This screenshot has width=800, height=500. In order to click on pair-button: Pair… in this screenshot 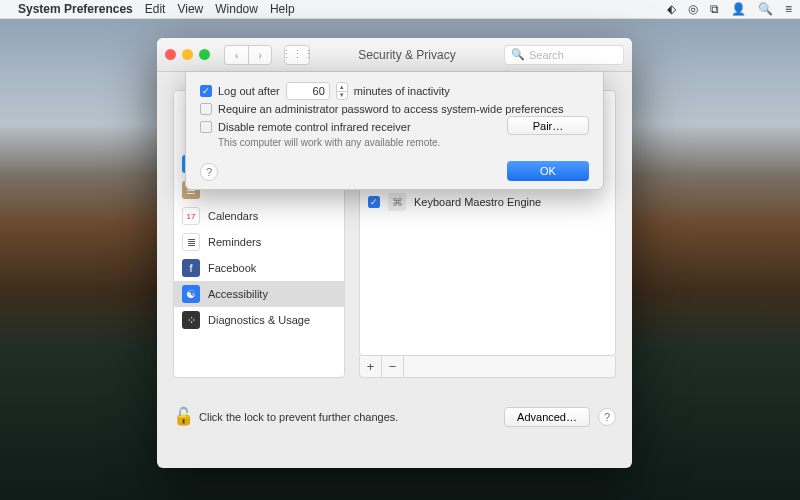, I will do `click(548, 126)`.